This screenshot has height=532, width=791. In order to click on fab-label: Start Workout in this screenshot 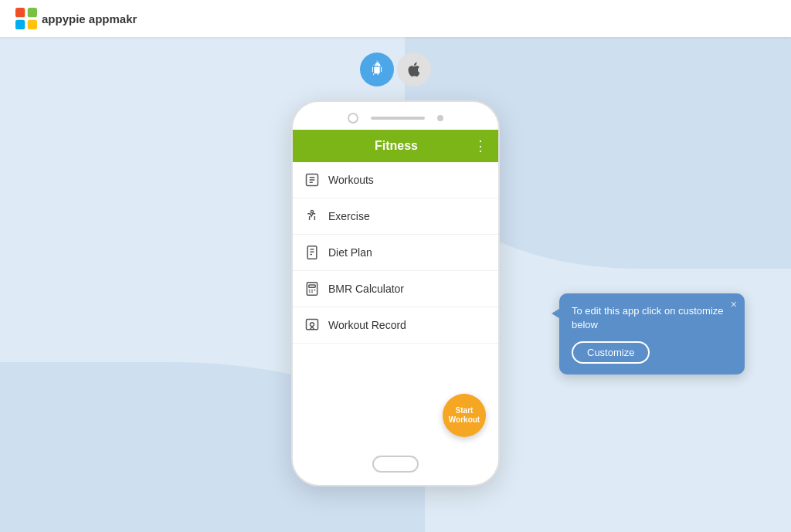, I will do `click(464, 415)`.